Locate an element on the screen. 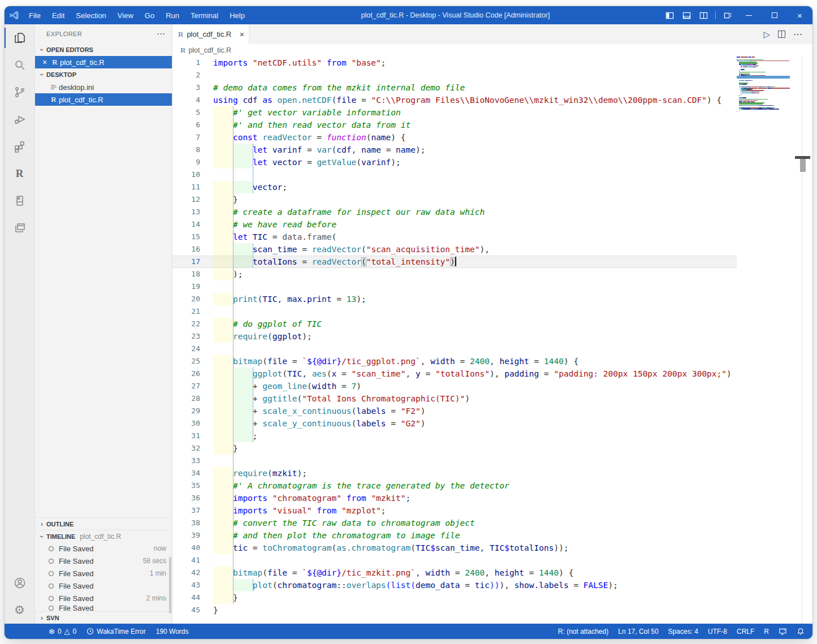 The height and width of the screenshot is (644, 817). code-line: 45} is located at coordinates (455, 610).